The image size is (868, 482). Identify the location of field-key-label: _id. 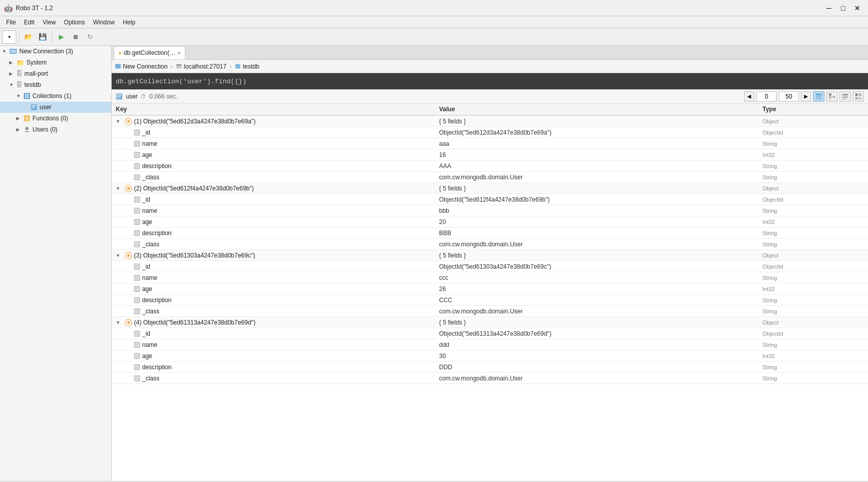
(146, 334).